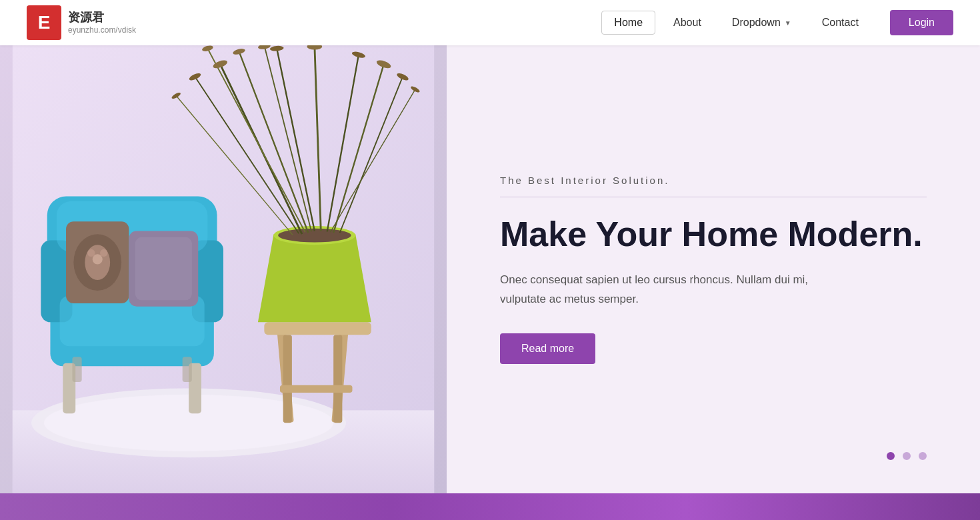  I want to click on logo-text: 资源君 eyunzhu.com/vdisk, so click(102, 23).